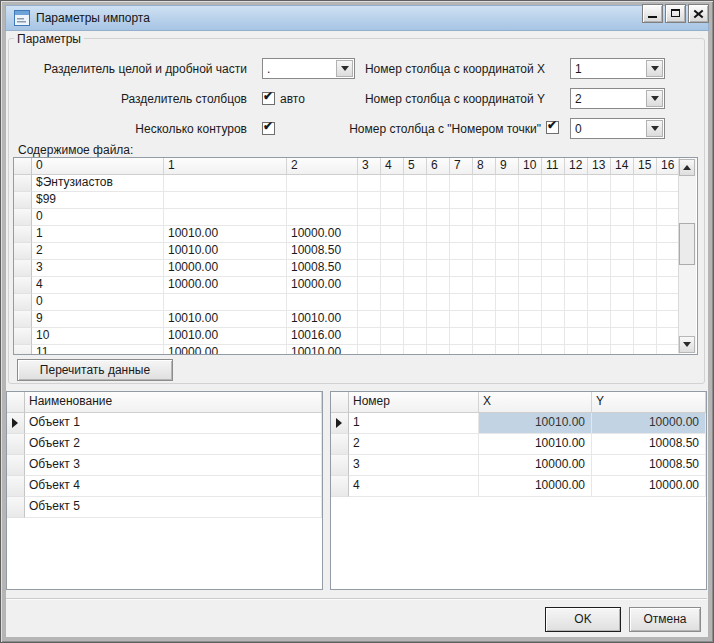  Describe the element at coordinates (687, 168) in the screenshot. I see `scroll-up-button` at that location.